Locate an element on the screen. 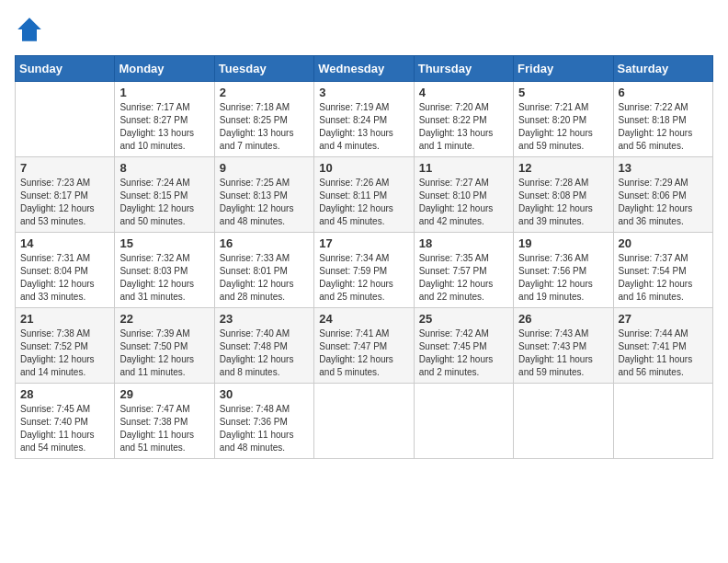 The width and height of the screenshot is (728, 563). day-number: 13 is located at coordinates (664, 167).